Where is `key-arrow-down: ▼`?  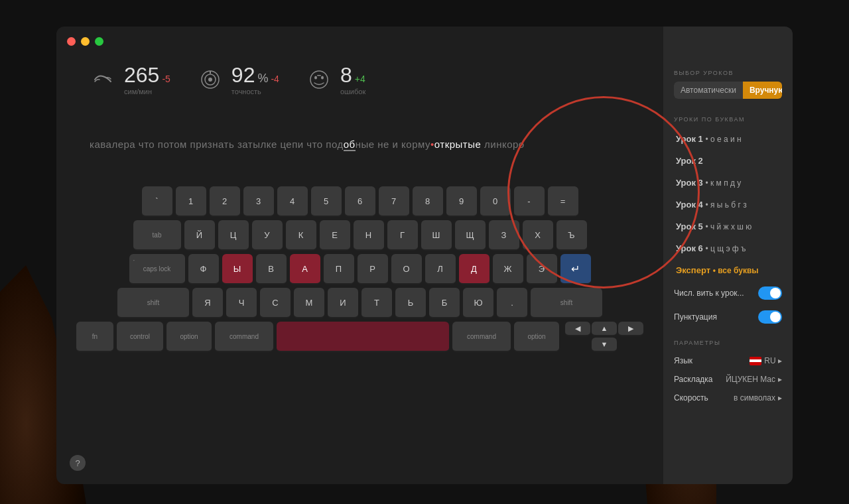 key-arrow-down: ▼ is located at coordinates (604, 345).